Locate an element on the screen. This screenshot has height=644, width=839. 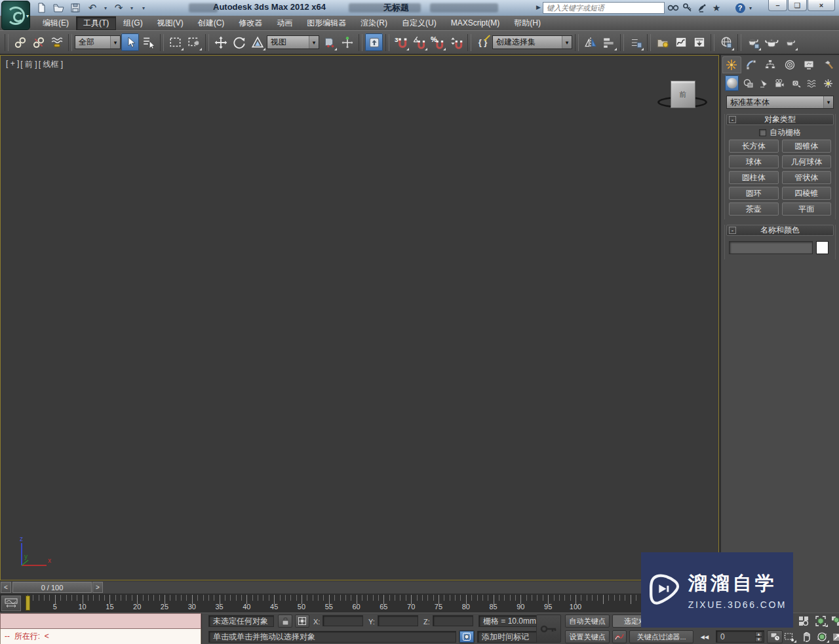
spinner-down-icon: ▼ is located at coordinates (759, 639).